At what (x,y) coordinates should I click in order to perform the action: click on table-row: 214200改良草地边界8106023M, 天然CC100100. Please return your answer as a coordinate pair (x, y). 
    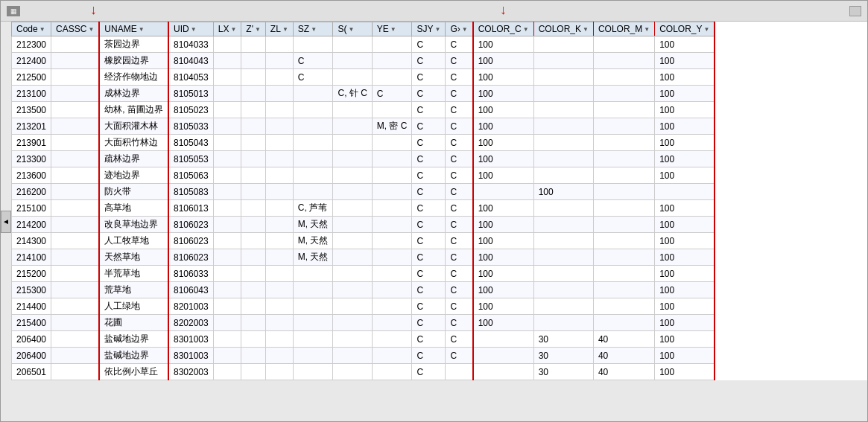
    Looking at the image, I should click on (364, 225).